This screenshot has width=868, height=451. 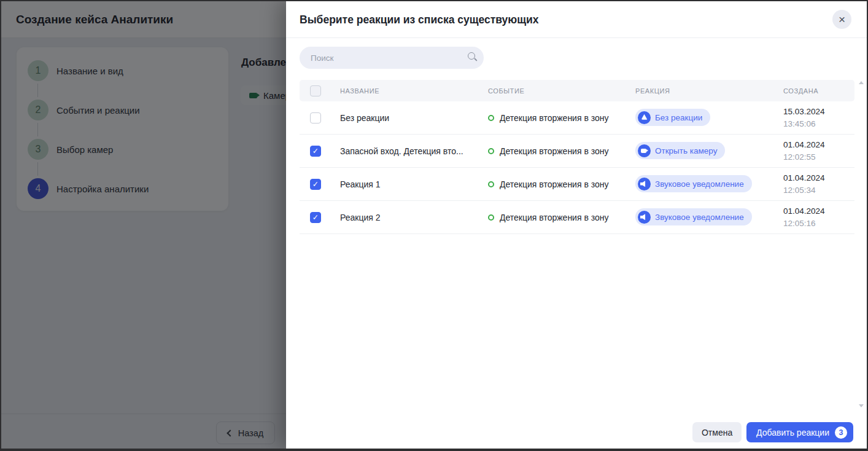 I want to click on table-header-row: НАЗВАНИЕ СОБЫТИЕ РЕАКЦИЯ СОЗДАНА, so click(x=577, y=91).